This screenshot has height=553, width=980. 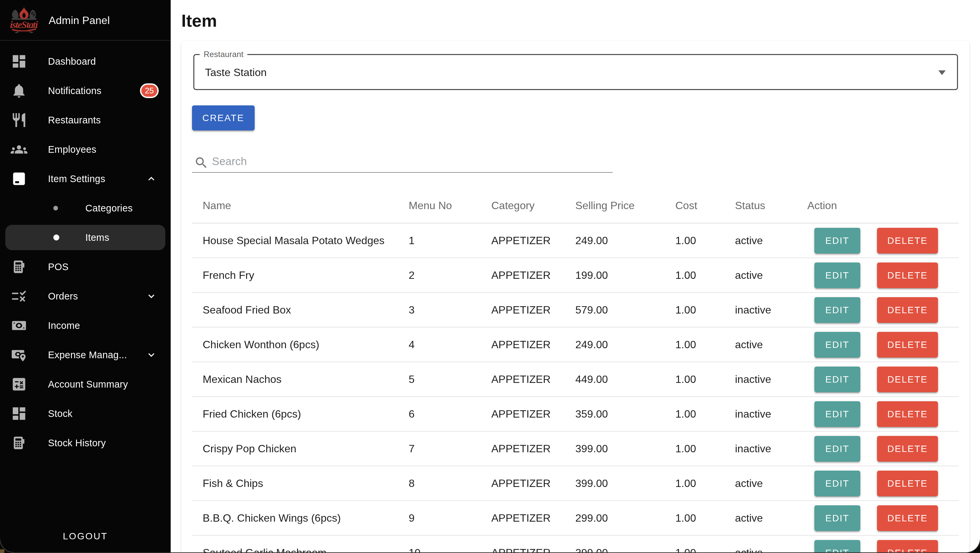 What do you see at coordinates (24, 24) in the screenshot?
I see `svg-text: isteStati` at bounding box center [24, 24].